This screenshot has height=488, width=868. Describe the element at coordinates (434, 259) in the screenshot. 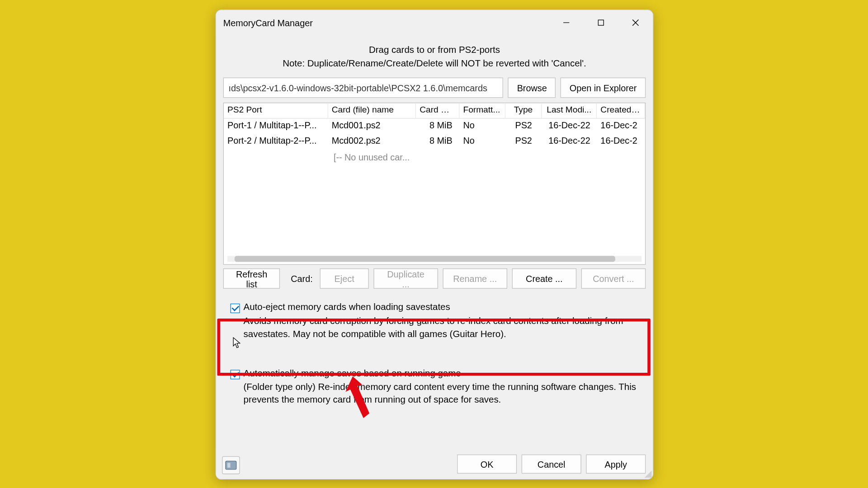

I see `horizontal-scrollbar` at that location.